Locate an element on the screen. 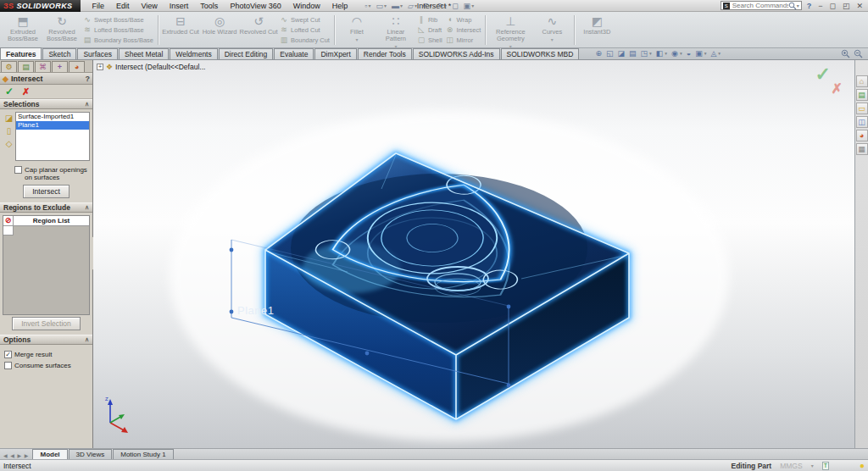  menu-view: View is located at coordinates (149, 6).